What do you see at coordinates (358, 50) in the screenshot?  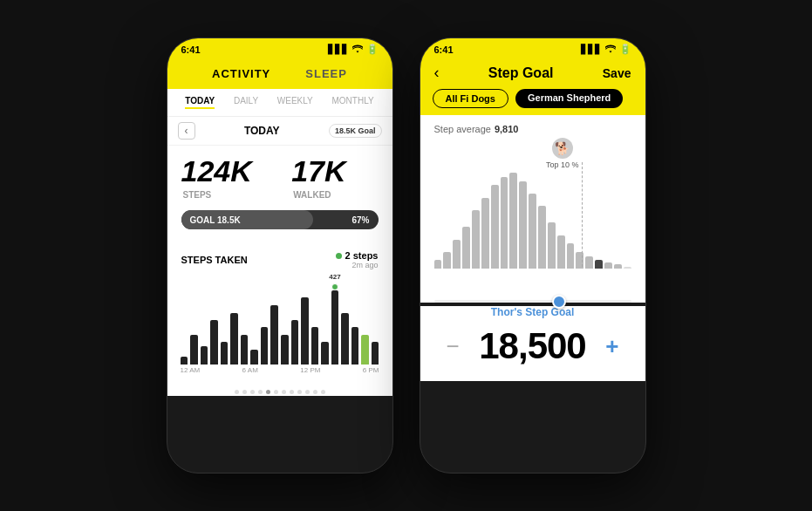 I see `wifi-icon` at bounding box center [358, 50].